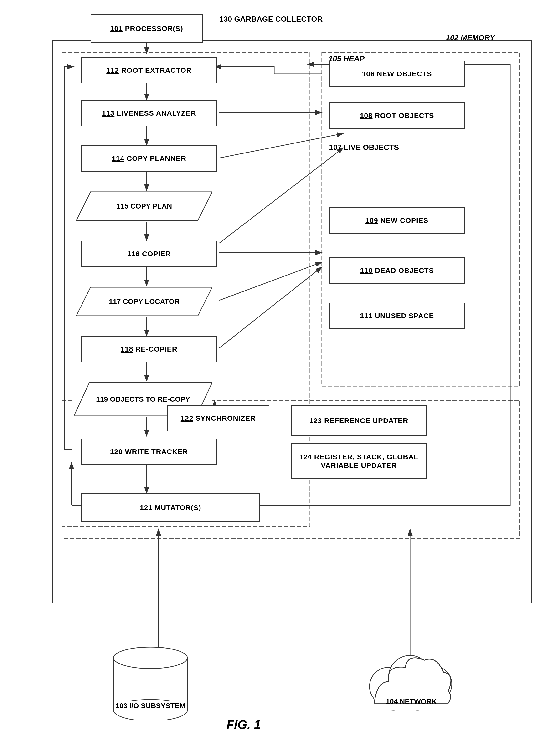 The height and width of the screenshot is (746, 560). I want to click on root-objects-label: 108 ROOT OBJECTS, so click(397, 115).